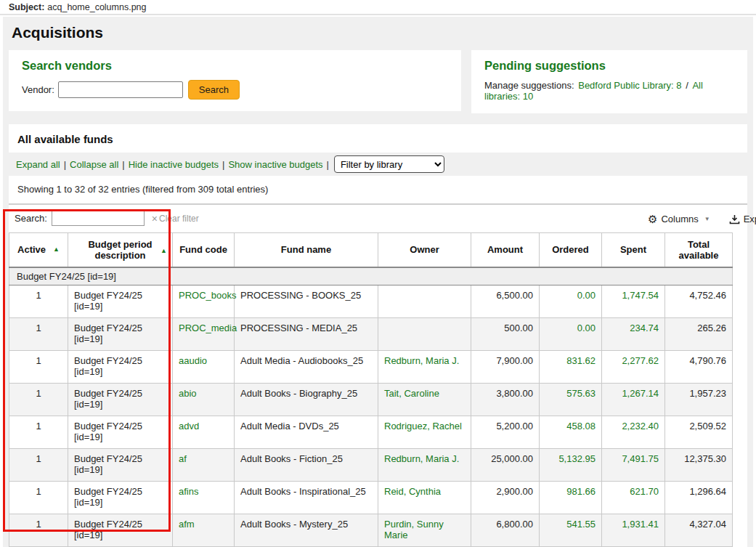 The image size is (756, 547). I want to click on manage-suggestions-label: Manage suggestions:, so click(529, 86).